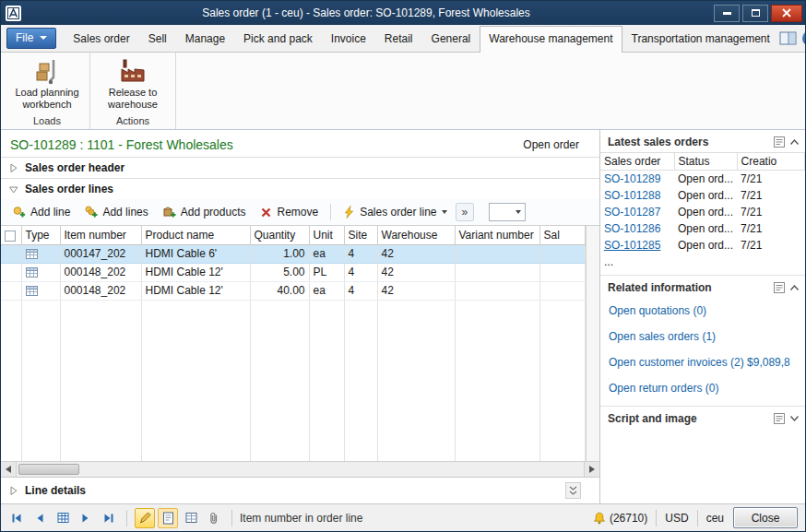 This screenshot has height=532, width=806. Describe the element at coordinates (703, 212) in the screenshot. I see `list-item: SO-101287 Open ord... 7/21` at that location.